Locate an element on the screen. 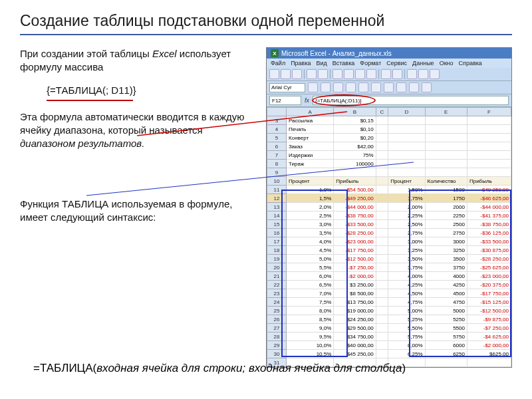  para-3: Функция ТАБЛИЦА используемая в формуле, … is located at coordinates (140, 211).